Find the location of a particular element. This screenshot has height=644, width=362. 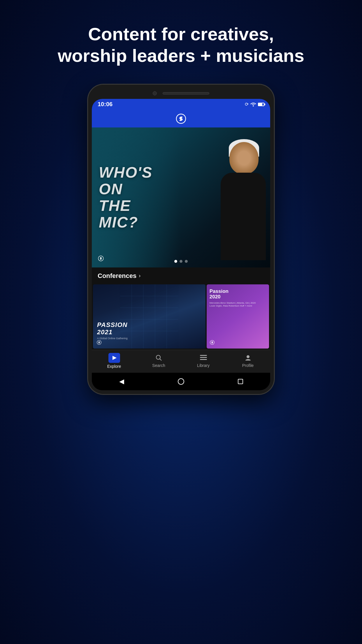

conference-card-passion-2021: PASSION2021 A Global Online Gathering is located at coordinates (149, 316).